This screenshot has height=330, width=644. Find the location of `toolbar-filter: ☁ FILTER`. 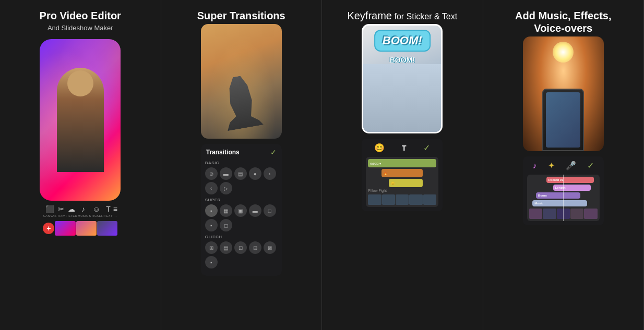

toolbar-filter: ☁ FILTER is located at coordinates (71, 211).